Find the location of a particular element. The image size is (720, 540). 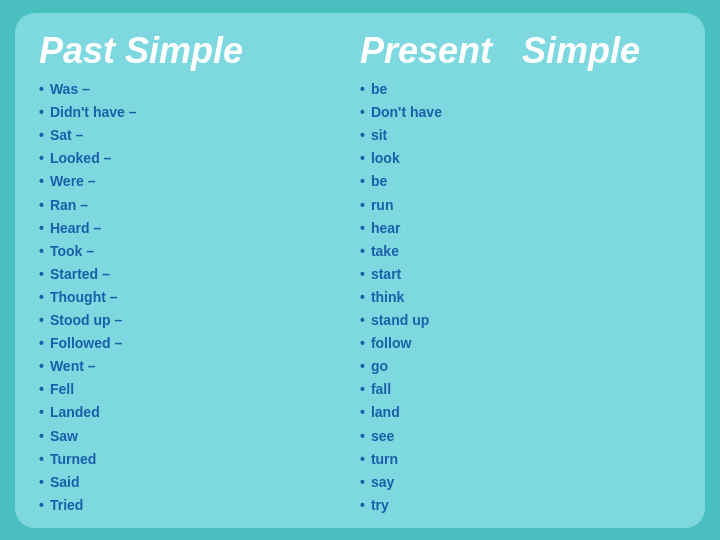

list-item: say is located at coordinates (520, 482).